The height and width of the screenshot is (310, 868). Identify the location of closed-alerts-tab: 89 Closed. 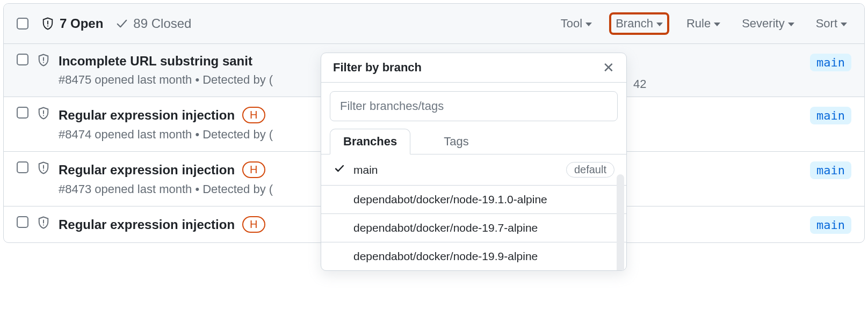
(154, 24).